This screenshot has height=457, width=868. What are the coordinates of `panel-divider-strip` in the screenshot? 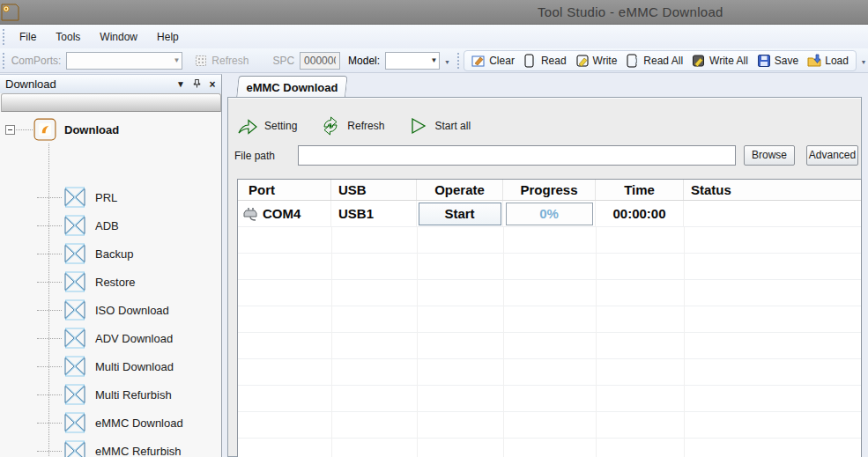 It's located at (111, 102).